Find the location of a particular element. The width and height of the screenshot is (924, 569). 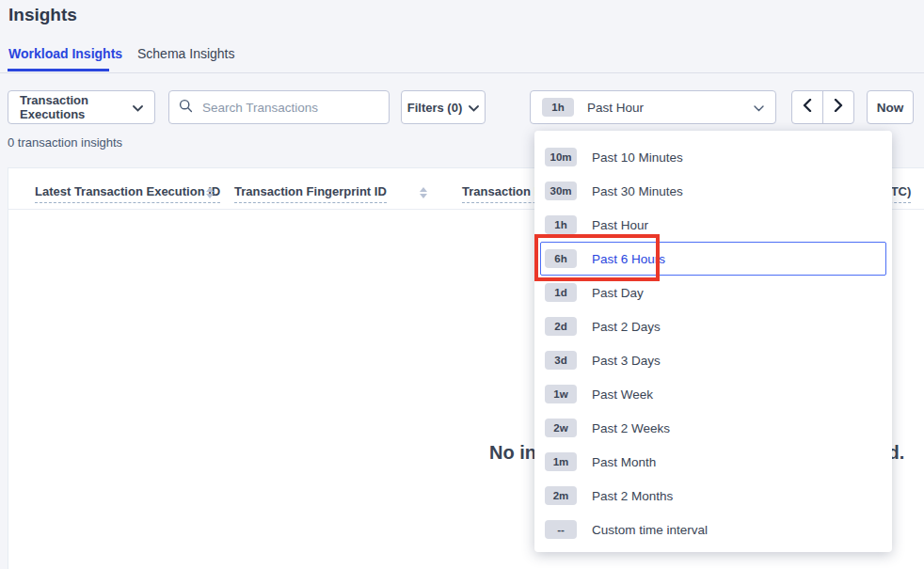

time-option-label: Past 3 Days is located at coordinates (627, 361).